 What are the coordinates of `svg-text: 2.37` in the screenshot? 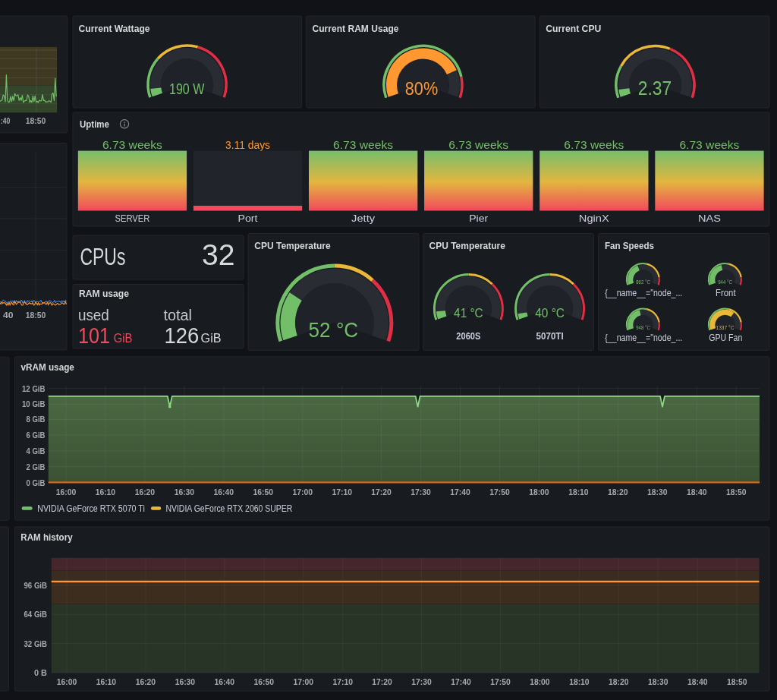 It's located at (655, 88).